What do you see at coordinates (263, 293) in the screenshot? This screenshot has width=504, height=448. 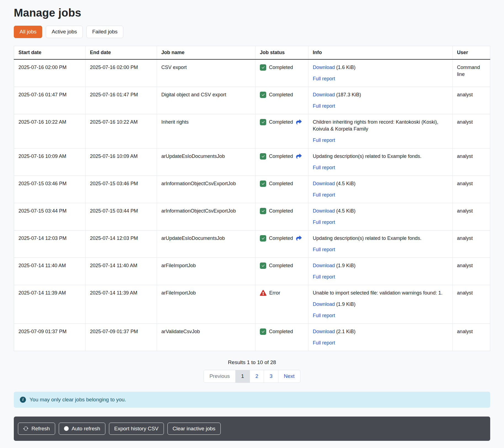 I see `error-icon` at bounding box center [263, 293].